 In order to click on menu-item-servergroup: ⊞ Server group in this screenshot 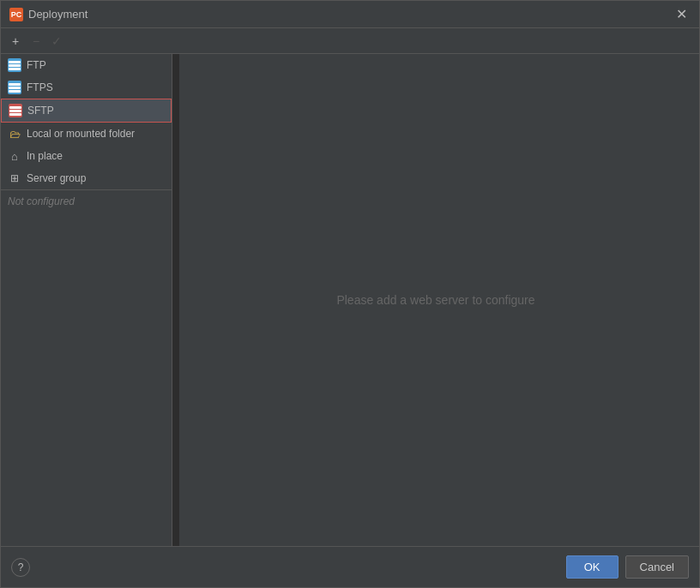, I will do `click(86, 178)`.